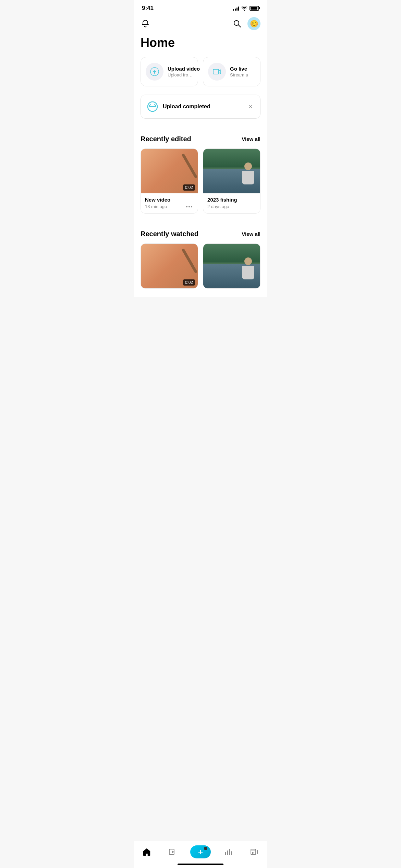 The image size is (401, 868). What do you see at coordinates (232, 206) in the screenshot?
I see `video-card-meta-1: 2 days ago` at bounding box center [232, 206].